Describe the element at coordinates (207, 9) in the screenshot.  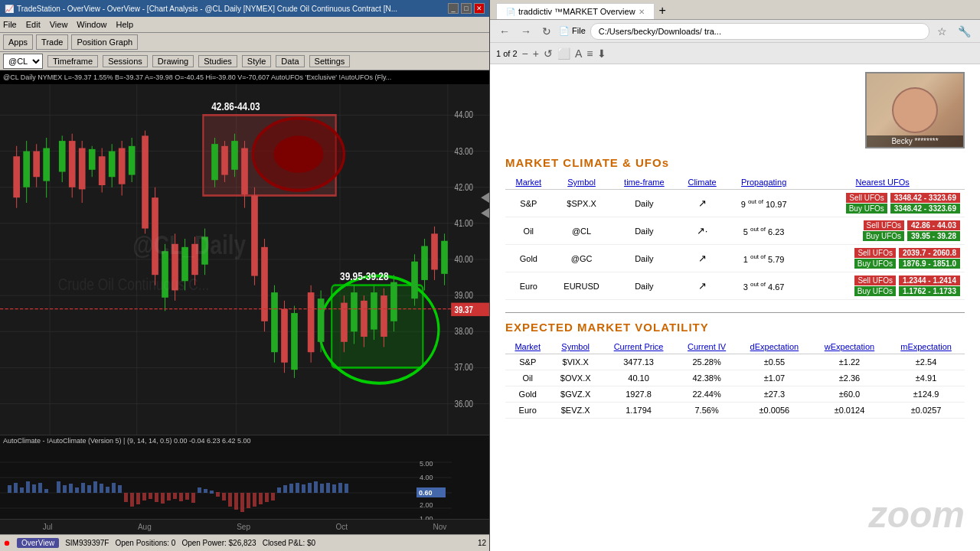
I see `title-text: TradeStation - OverView - OverView - [Ch…` at that location.